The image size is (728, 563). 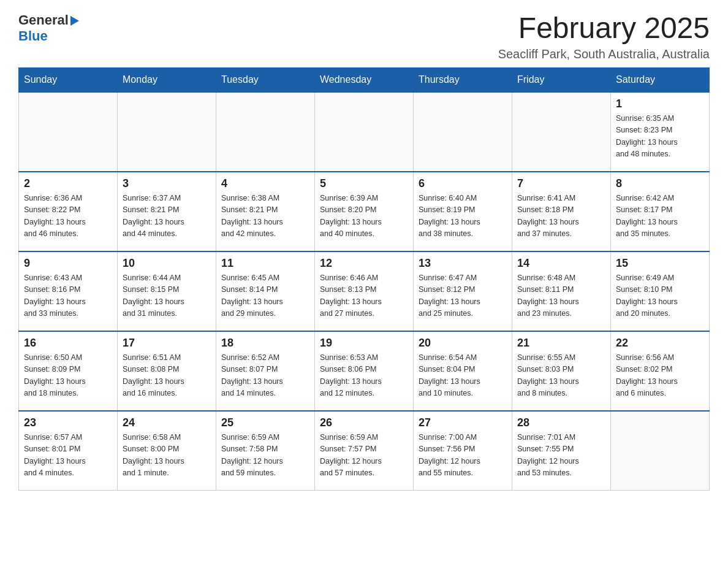 What do you see at coordinates (167, 264) in the screenshot?
I see `day-number: 10` at bounding box center [167, 264].